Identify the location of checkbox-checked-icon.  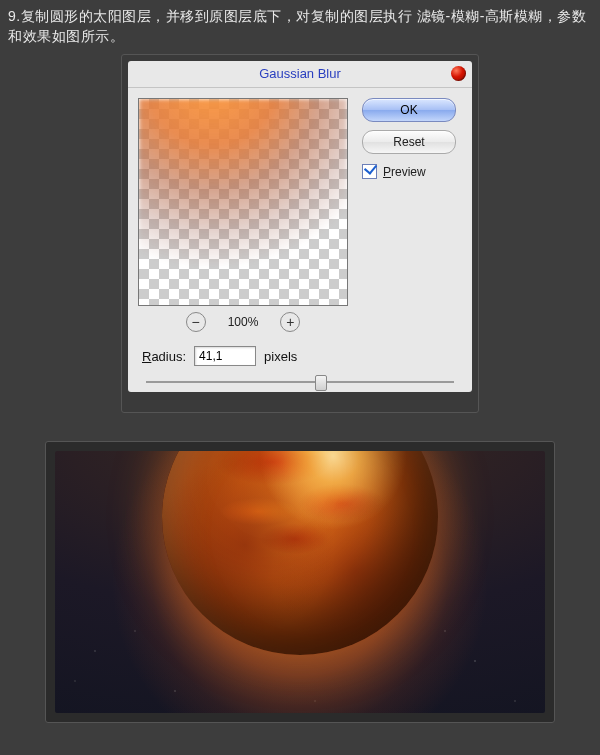
(370, 172).